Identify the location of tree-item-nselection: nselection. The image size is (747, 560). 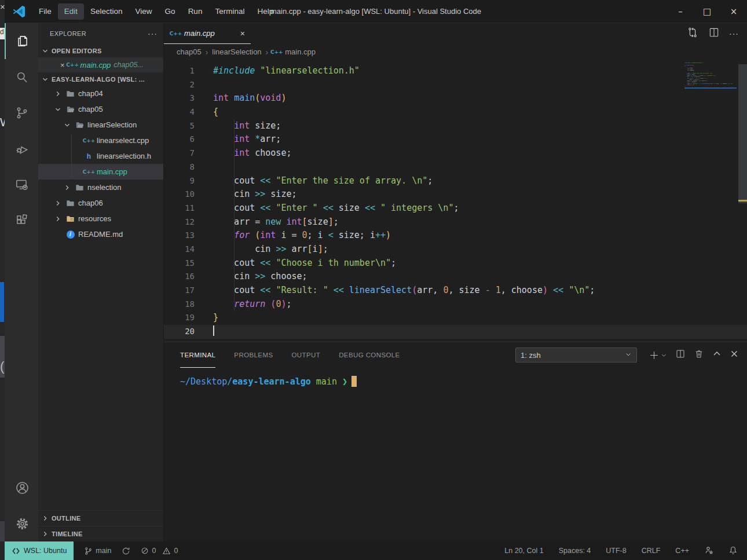
(101, 188).